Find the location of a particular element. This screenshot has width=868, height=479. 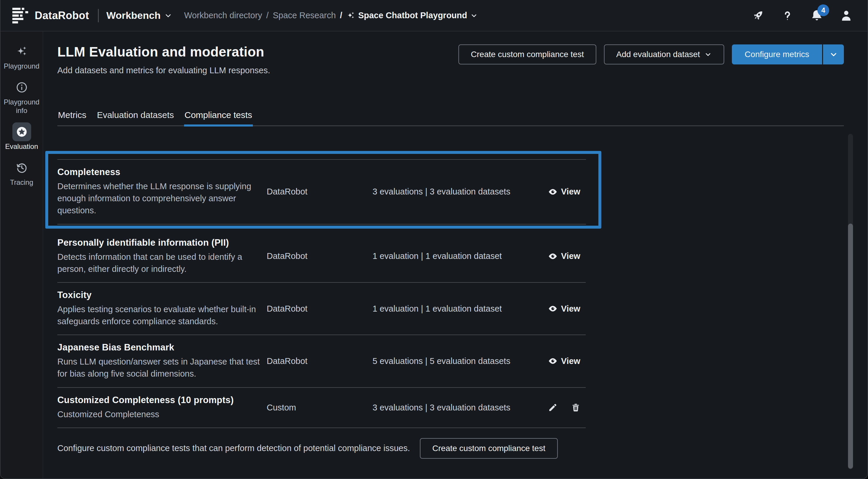

test-description: Detects information that can be used to … is located at coordinates (160, 263).